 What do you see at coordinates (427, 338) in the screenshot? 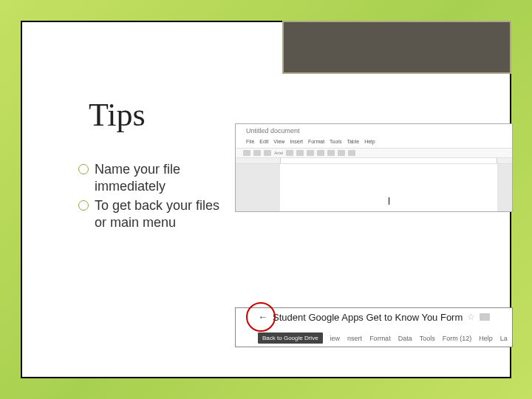
I see `drive-menu-item: Tools` at bounding box center [427, 338].